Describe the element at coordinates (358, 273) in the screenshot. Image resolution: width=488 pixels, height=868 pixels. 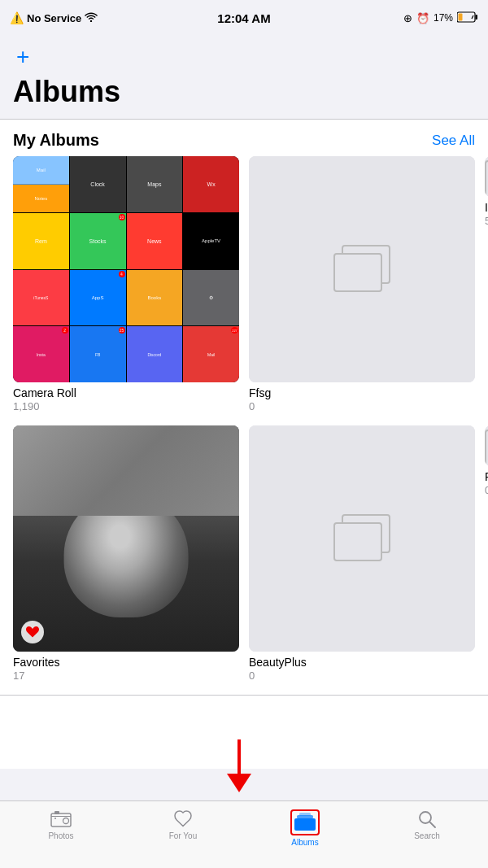
I see `stack-front` at that location.